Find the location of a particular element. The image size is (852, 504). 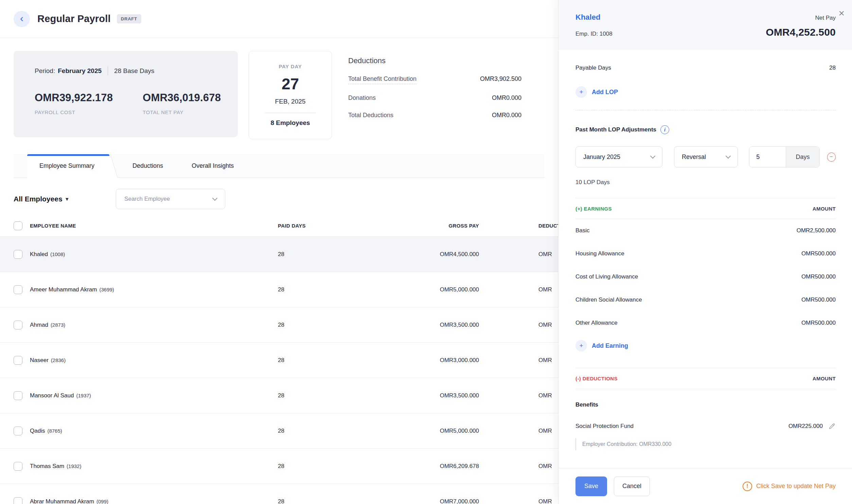

earning-label: Children Social Allowance is located at coordinates (609, 300).